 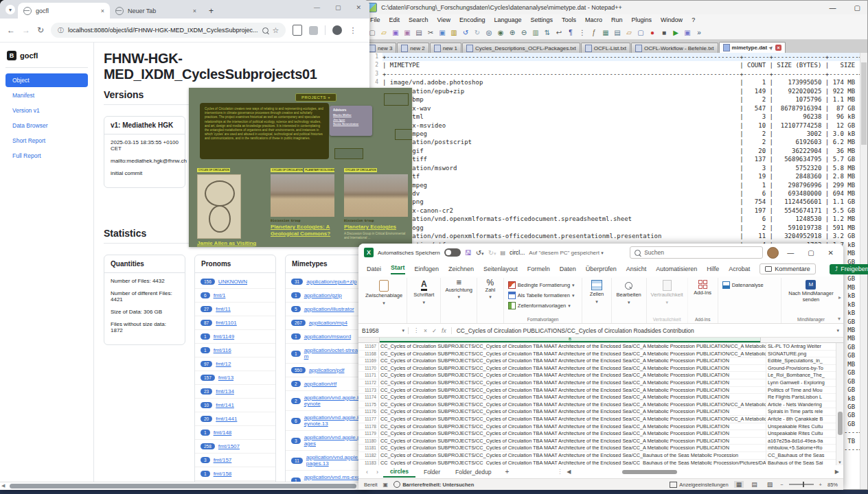 I want to click on reading-list-icon, so click(x=297, y=30).